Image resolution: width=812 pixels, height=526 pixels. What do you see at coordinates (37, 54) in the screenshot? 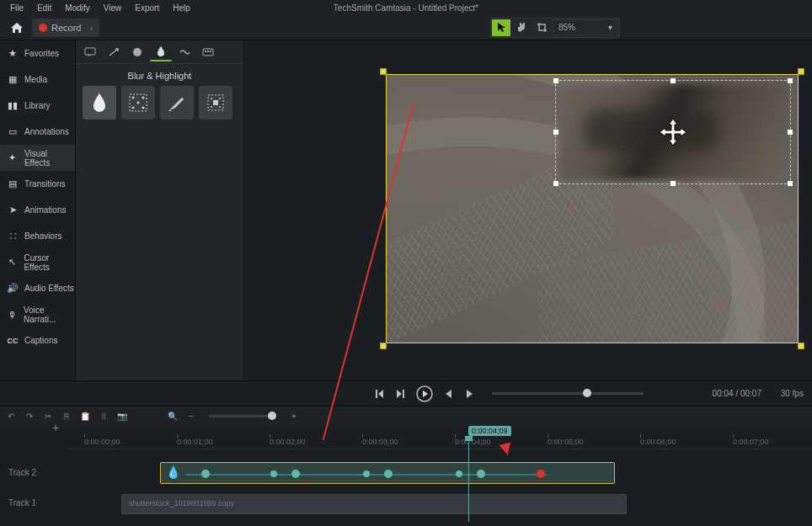
I see `sidebar-item-favorites: ★Favorites` at bounding box center [37, 54].